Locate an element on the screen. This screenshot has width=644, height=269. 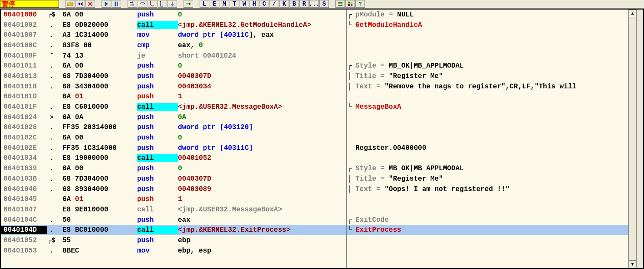
goto-icon is located at coordinates (188, 4).